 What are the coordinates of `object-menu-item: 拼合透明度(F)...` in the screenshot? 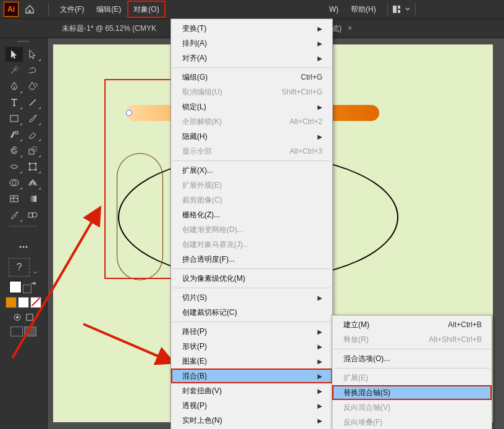 It's located at (252, 259).